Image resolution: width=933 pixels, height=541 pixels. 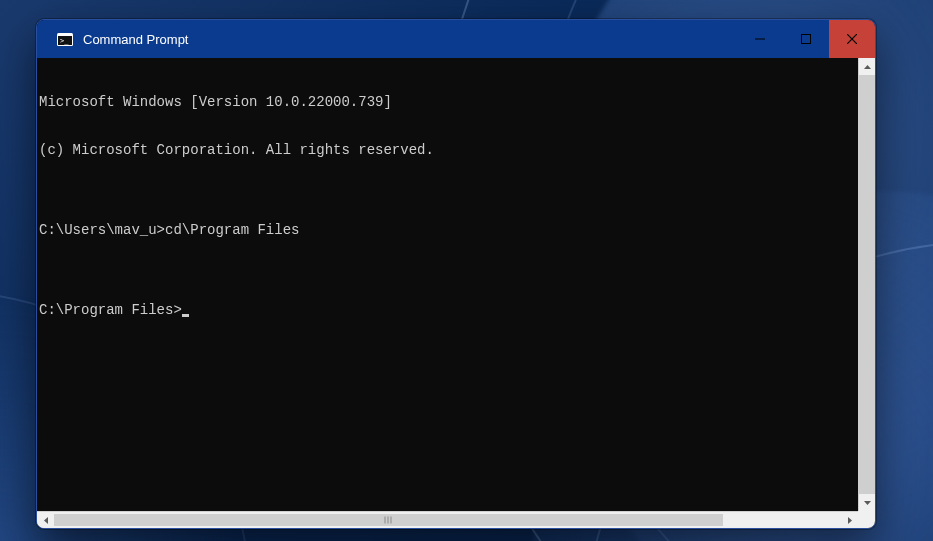 I want to click on vertical-scroll-thumb, so click(x=867, y=284).